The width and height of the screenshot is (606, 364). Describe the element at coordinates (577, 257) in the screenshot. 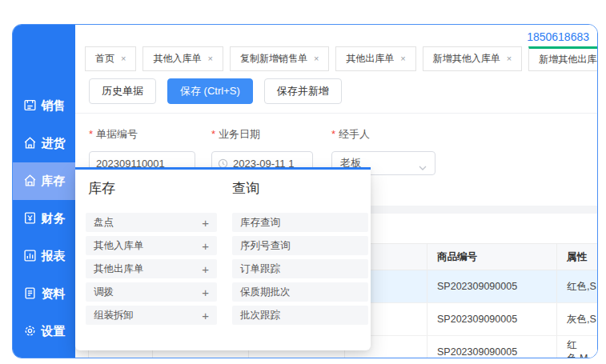

I see `column-header-attribute: 属性` at that location.